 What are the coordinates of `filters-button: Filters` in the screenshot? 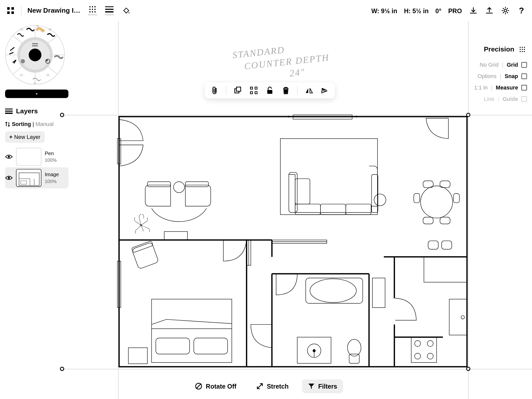 It's located at (323, 386).